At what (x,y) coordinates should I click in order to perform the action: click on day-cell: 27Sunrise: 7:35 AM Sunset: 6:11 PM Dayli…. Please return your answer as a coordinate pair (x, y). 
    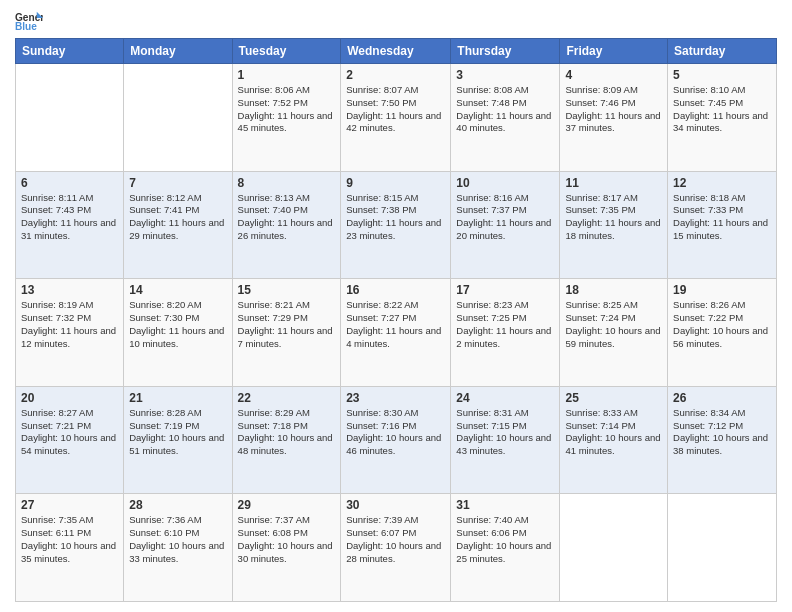
    Looking at the image, I should click on (70, 548).